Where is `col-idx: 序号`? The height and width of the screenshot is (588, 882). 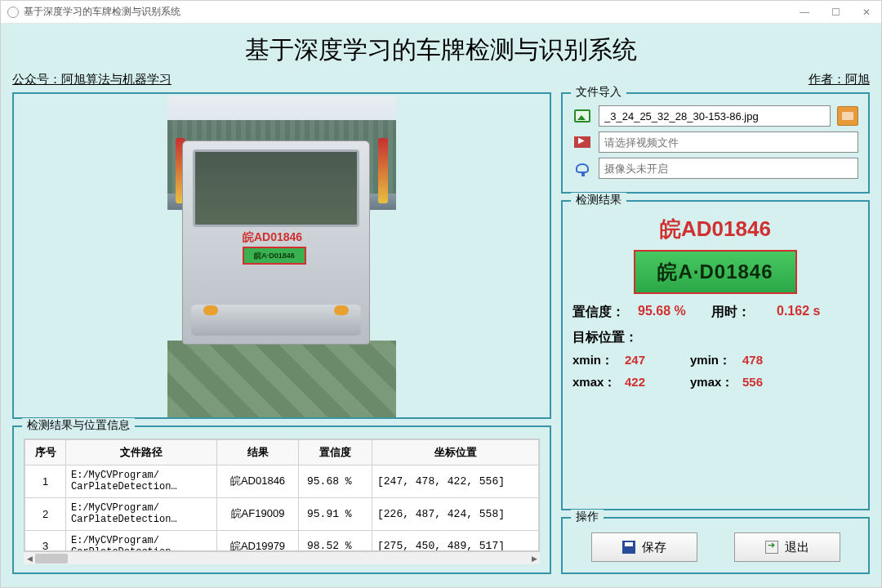 col-idx: 序号 is located at coordinates (46, 452).